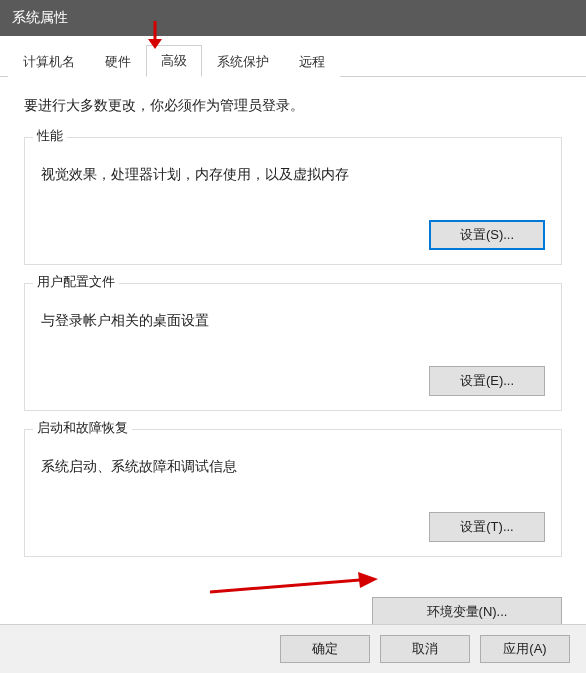 This screenshot has width=586, height=673. I want to click on group-performance-title: 性能, so click(50, 136).